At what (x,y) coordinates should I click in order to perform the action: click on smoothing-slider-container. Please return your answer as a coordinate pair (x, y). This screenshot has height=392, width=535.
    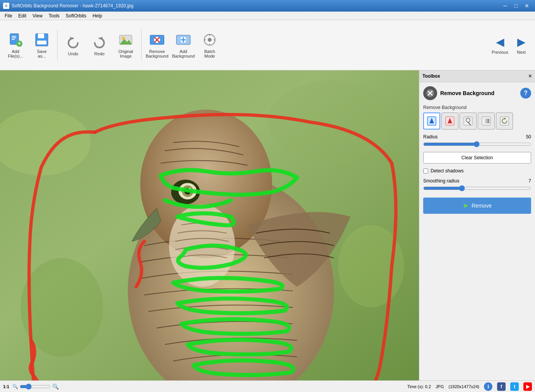
    Looking at the image, I should click on (477, 188).